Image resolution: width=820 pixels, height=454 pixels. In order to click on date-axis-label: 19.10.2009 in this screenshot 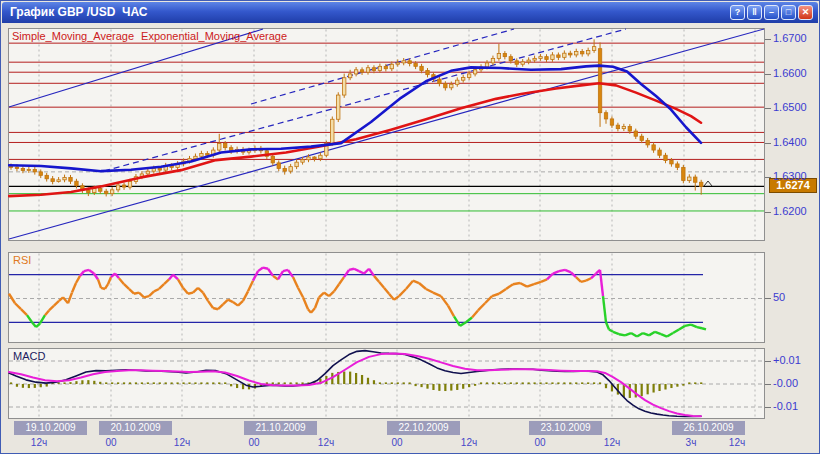, I will do `click(50, 428)`.